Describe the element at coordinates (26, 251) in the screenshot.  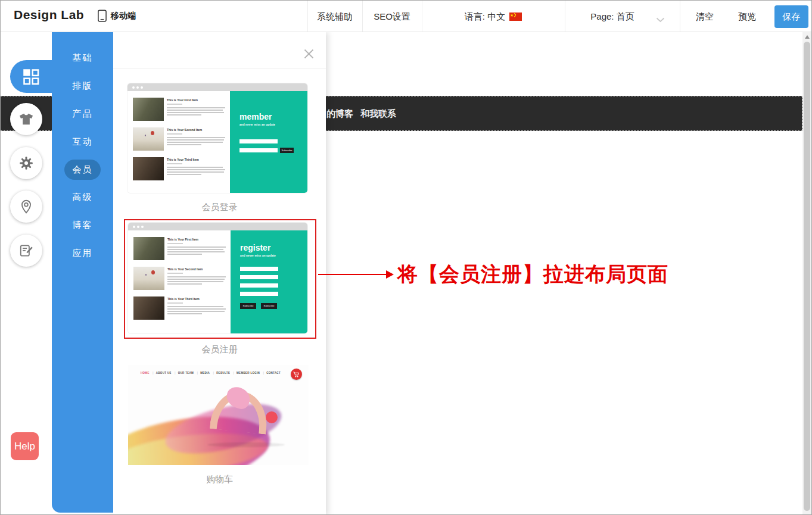
I see `compose-icon` at that location.